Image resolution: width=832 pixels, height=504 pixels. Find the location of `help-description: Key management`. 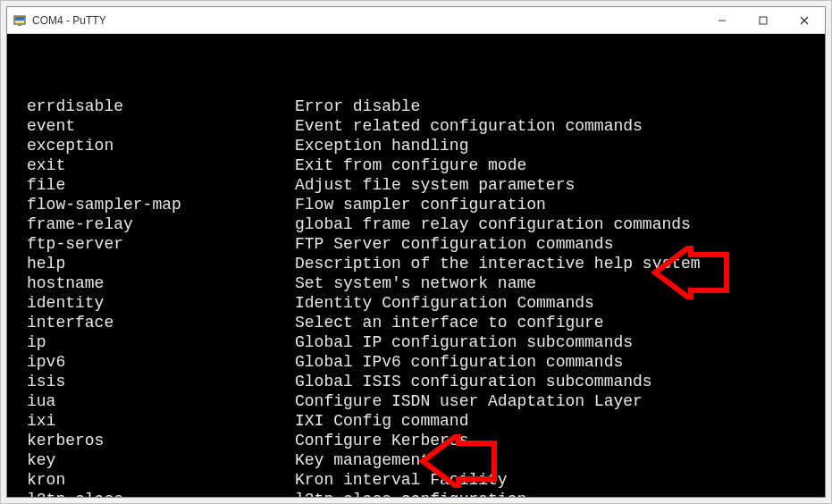

help-description: Key management is located at coordinates (363, 460).